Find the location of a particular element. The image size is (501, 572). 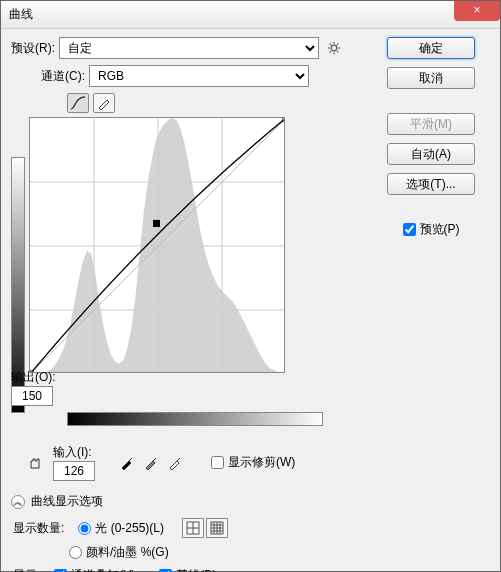

curve-mode-icon is located at coordinates (78, 103).